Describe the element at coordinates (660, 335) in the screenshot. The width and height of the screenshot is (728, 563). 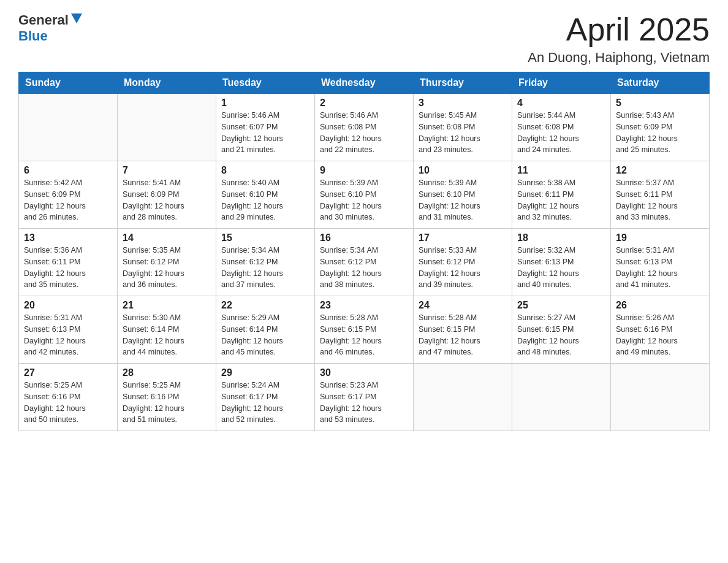
I see `day-info: Sunrise: 5:26 AM Sunset: 6:16 PM Dayligh…` at that location.